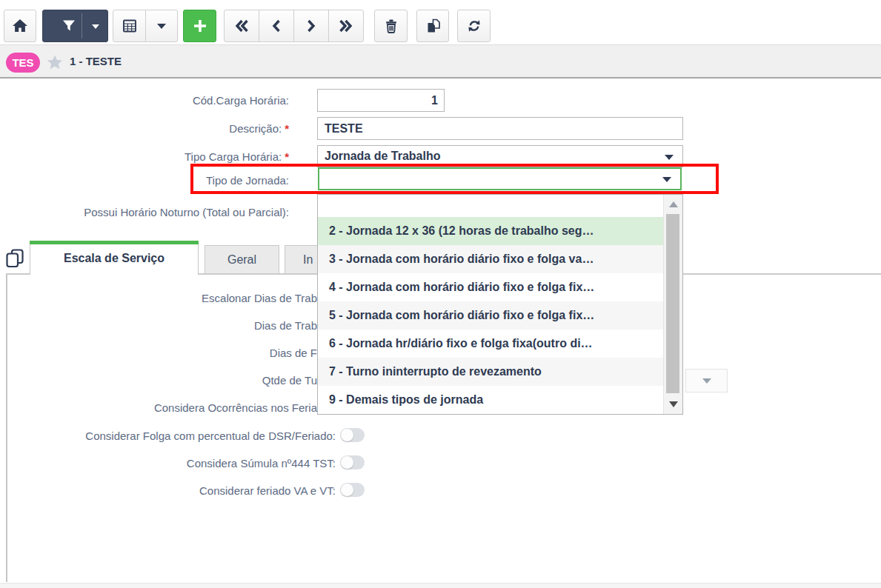 The height and width of the screenshot is (588, 881). What do you see at coordinates (162, 26) in the screenshot?
I see `table-view-caret-button` at bounding box center [162, 26].